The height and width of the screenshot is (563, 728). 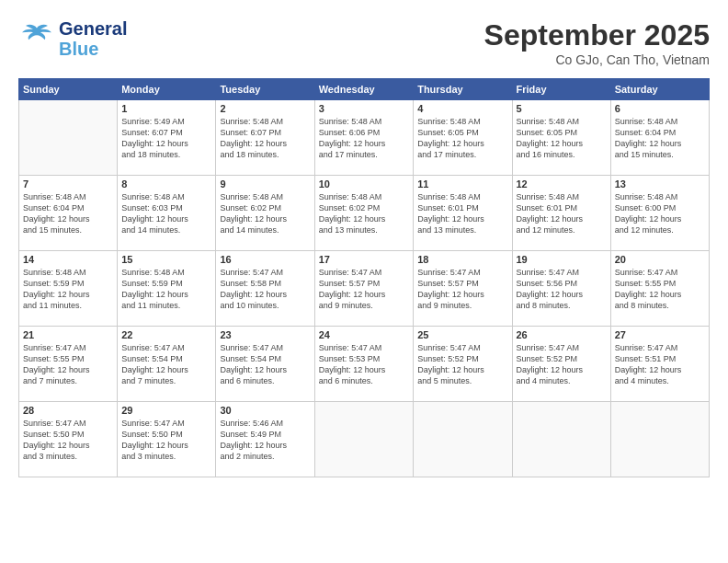 I want to click on day-of-week-header: Friday, so click(x=561, y=90).